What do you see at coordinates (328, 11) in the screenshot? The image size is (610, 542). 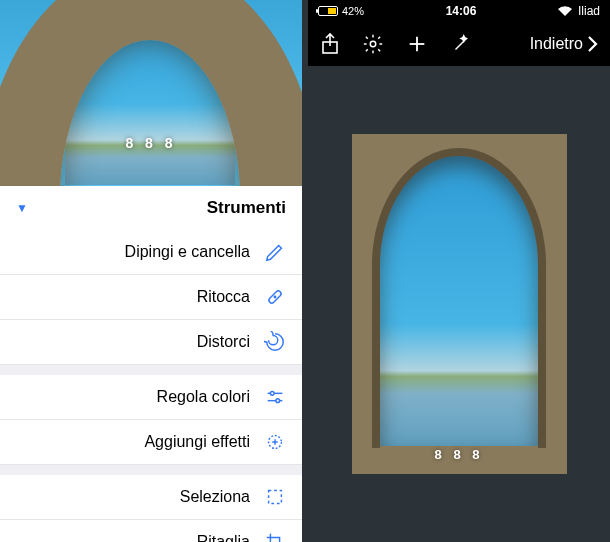 I see `battery-icon` at bounding box center [328, 11].